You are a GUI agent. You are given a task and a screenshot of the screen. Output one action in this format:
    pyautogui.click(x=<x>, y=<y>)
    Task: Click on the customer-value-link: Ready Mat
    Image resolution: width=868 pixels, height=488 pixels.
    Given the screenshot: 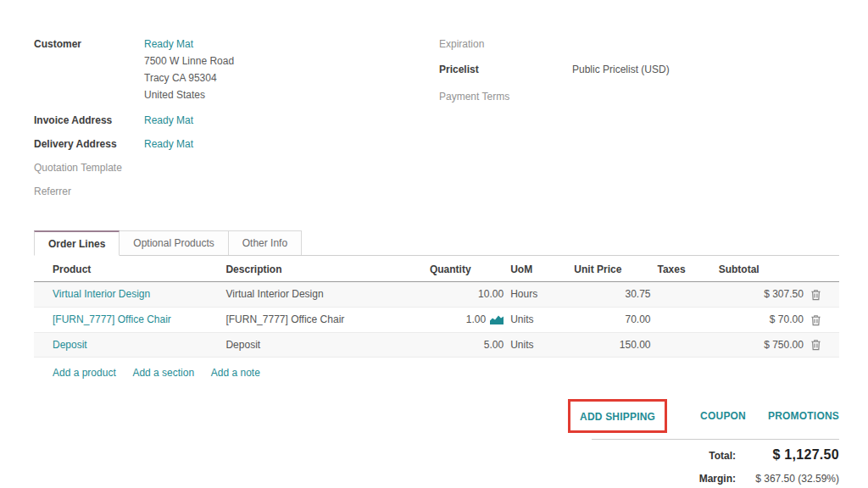 What is the action you would take?
    pyautogui.click(x=169, y=44)
    